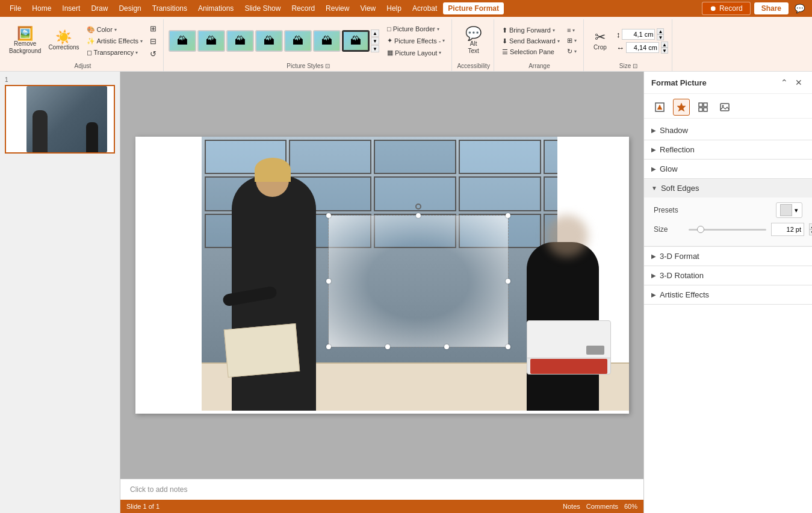 The image size is (812, 513). What do you see at coordinates (337, 8) in the screenshot?
I see `menu-review: Review` at bounding box center [337, 8].